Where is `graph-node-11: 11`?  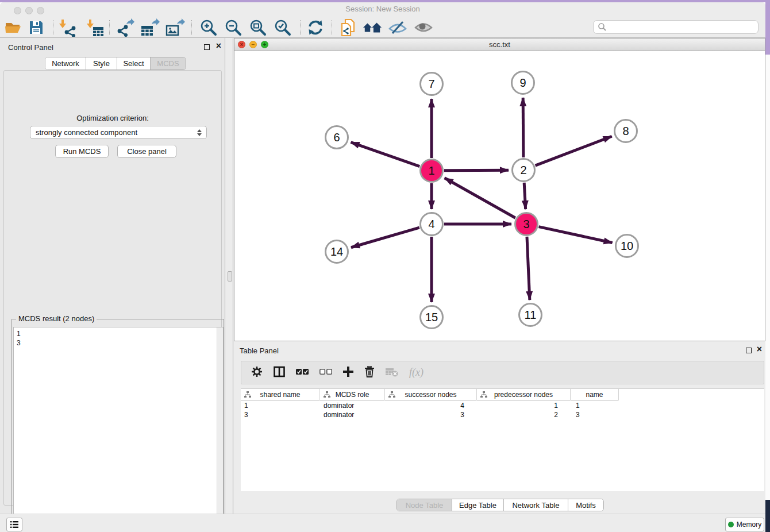
graph-node-11: 11 is located at coordinates (530, 315).